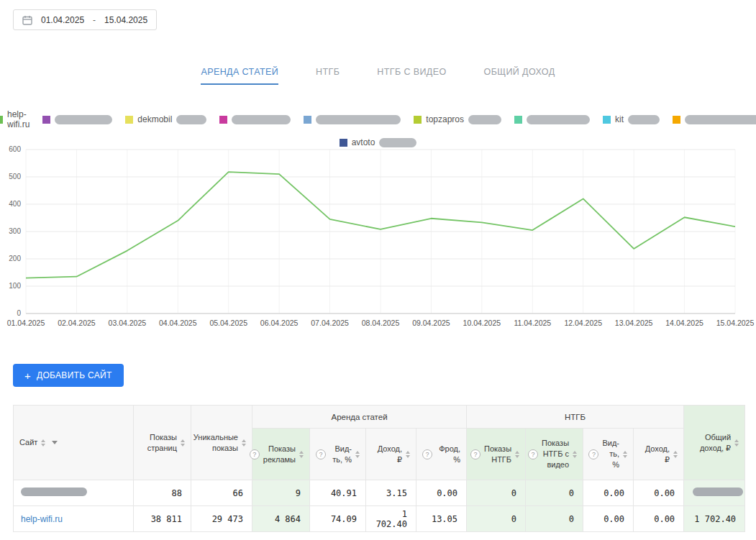  What do you see at coordinates (222, 443) in the screenshot?
I see `column-header-unique-views: Уникальные показы` at bounding box center [222, 443].